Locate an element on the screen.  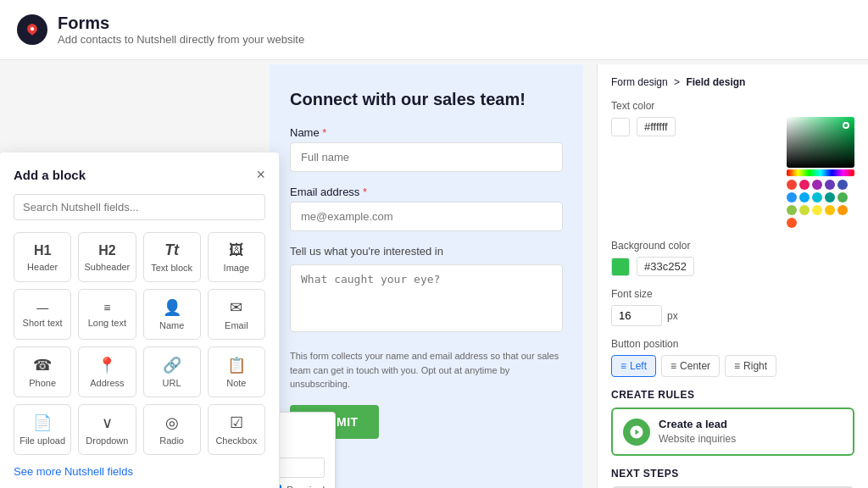
color-swatch-yellow is located at coordinates (817, 210).